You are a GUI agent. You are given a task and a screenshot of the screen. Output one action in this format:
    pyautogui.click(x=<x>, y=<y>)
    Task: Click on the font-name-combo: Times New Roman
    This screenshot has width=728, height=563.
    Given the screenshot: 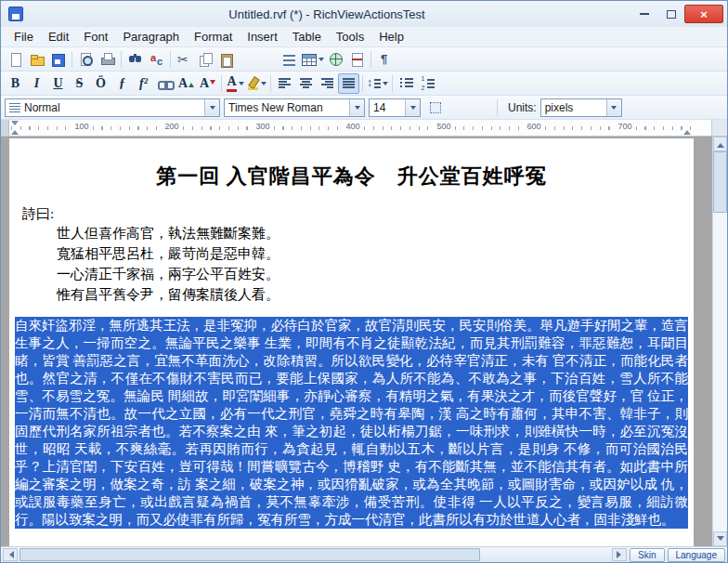 What is the action you would take?
    pyautogui.click(x=294, y=108)
    